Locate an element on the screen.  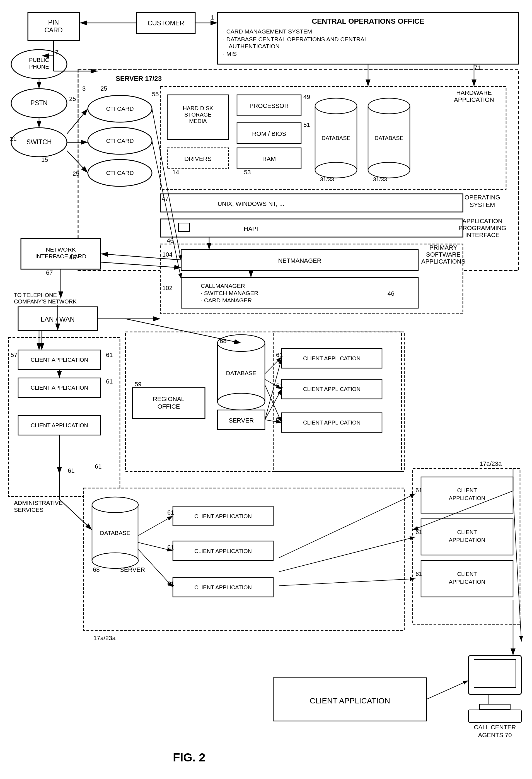
svg-text: HARD DISK is located at coordinates (198, 108).